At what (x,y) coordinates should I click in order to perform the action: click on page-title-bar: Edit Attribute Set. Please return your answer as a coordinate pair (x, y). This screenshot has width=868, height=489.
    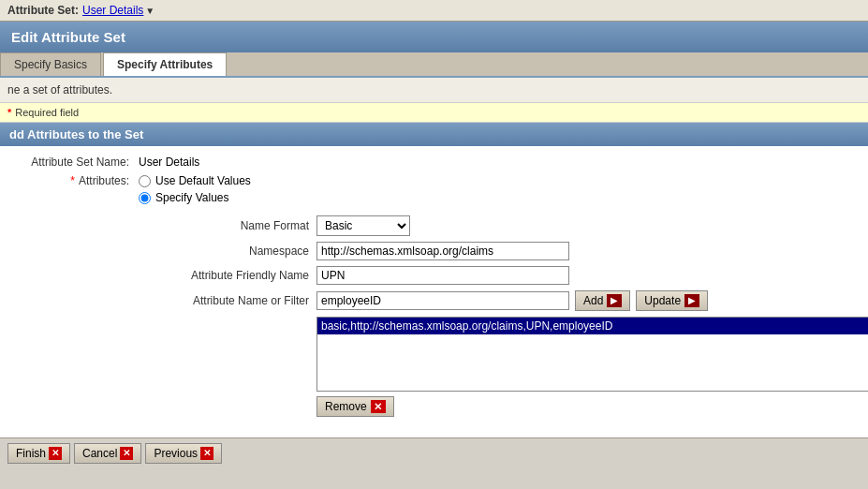
    Looking at the image, I should click on (434, 37).